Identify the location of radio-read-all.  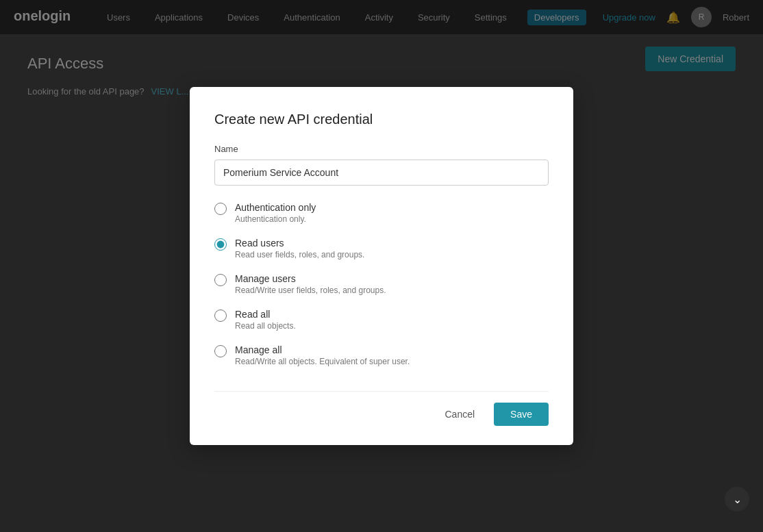
(221, 316).